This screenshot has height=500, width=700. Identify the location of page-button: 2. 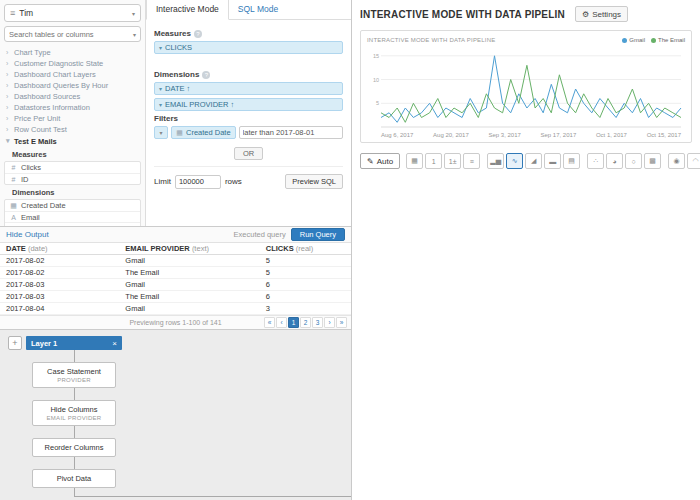
(306, 322).